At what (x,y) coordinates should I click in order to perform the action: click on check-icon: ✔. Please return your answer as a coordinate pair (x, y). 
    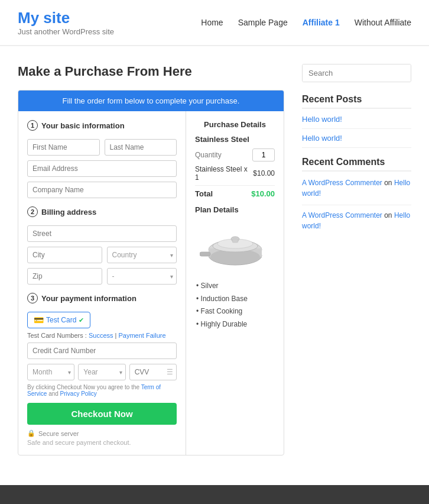
    Looking at the image, I should click on (82, 321).